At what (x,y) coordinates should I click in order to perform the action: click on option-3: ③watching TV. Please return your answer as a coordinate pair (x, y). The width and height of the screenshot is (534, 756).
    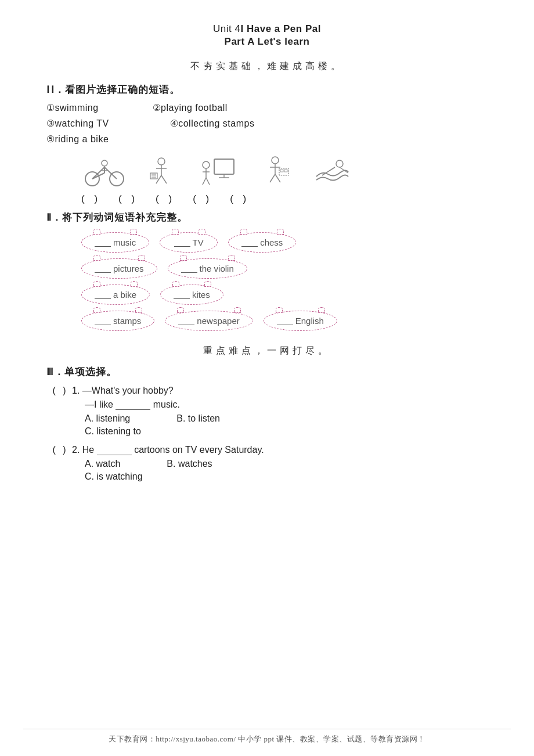
    Looking at the image, I should click on (78, 123).